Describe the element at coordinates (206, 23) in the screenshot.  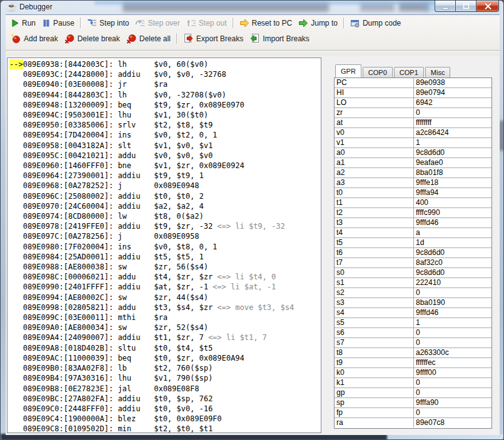
I see `step-out-button: Step out` at that location.